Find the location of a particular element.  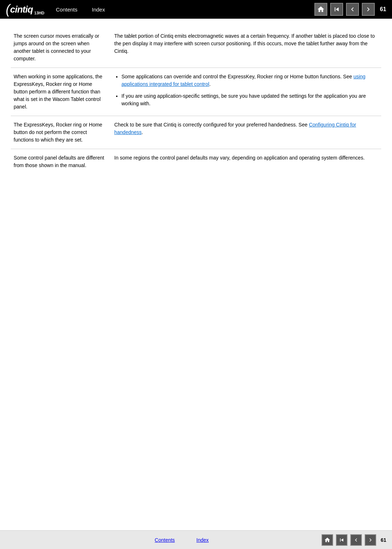

footer-first-page-icon is located at coordinates (342, 540).